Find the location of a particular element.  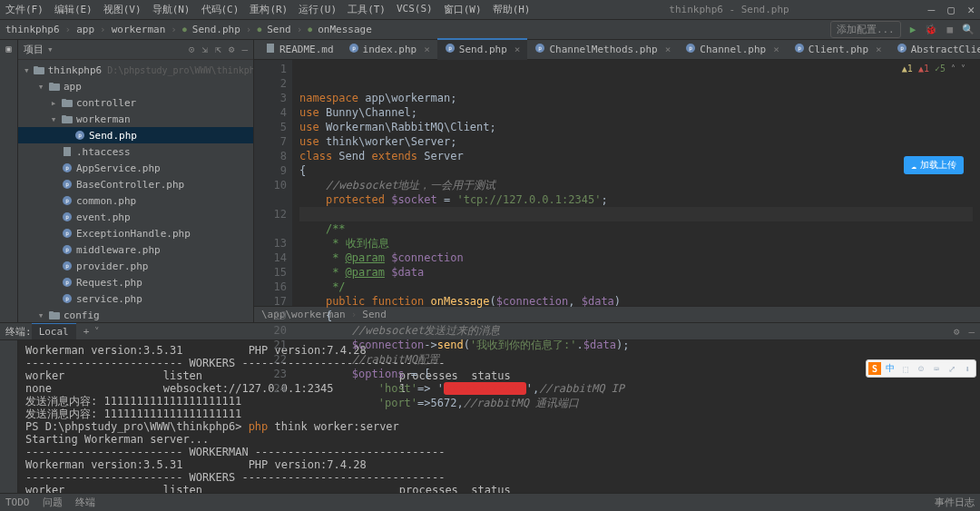

tree-row: ▾app is located at coordinates (136, 86).